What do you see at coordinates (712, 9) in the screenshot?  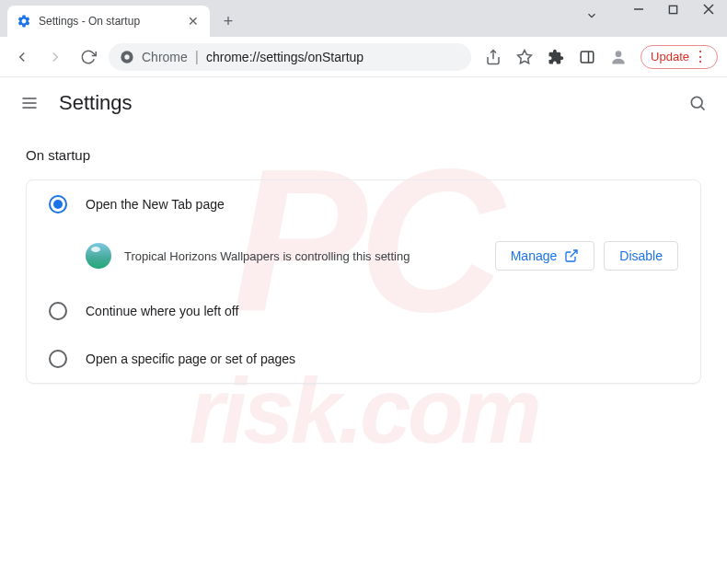 I see `close-window-icon` at bounding box center [712, 9].